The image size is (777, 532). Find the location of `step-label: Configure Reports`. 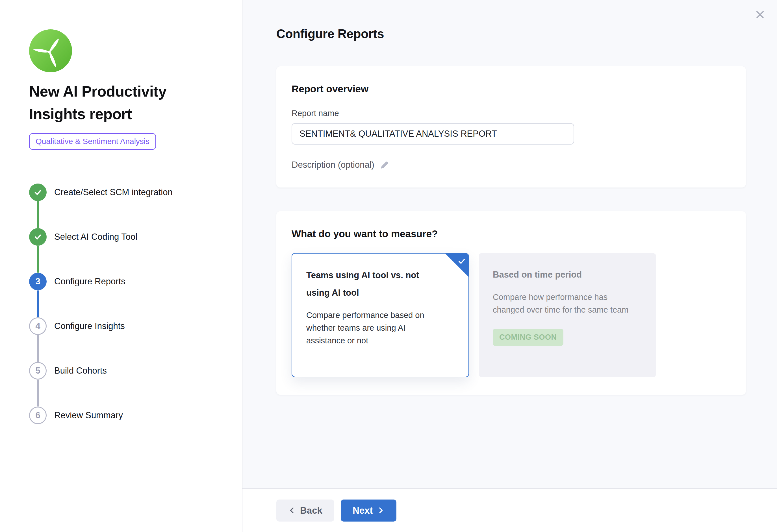

step-label: Configure Reports is located at coordinates (90, 281).